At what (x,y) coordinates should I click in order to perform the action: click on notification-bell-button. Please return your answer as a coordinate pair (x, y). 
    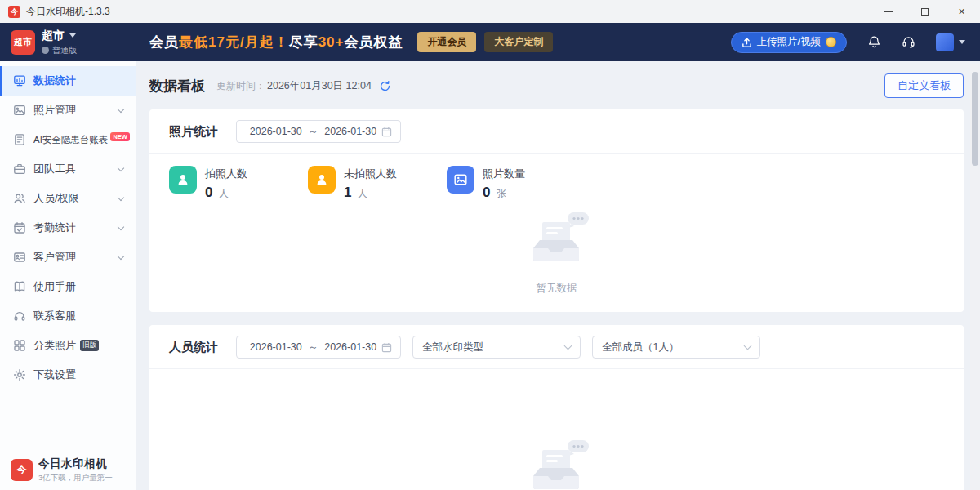
    Looking at the image, I should click on (874, 42).